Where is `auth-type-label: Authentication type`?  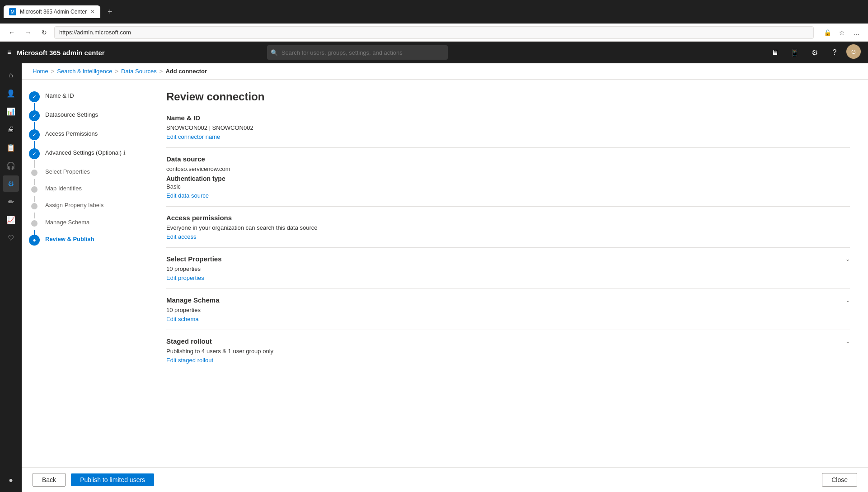
auth-type-label: Authentication type is located at coordinates (508, 179).